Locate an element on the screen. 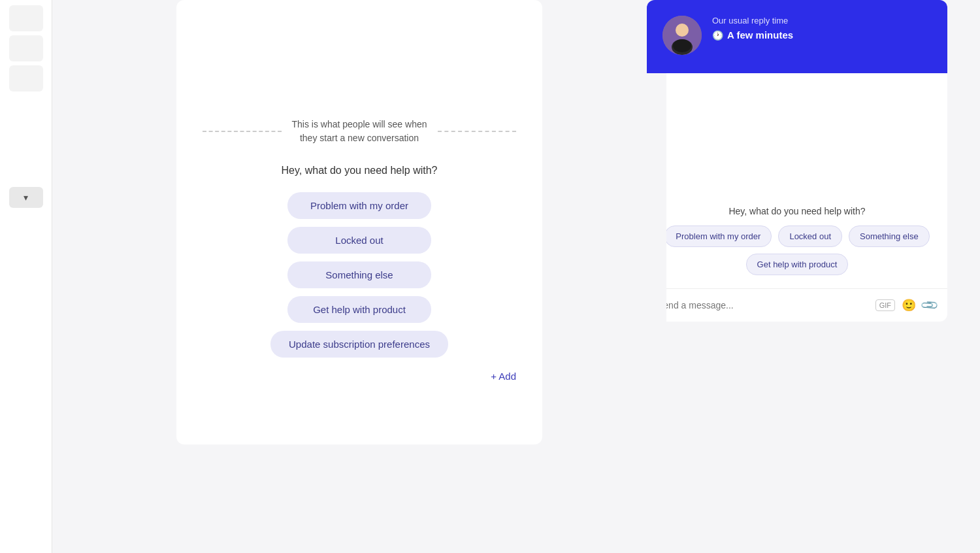 The width and height of the screenshot is (980, 553). widget-question: Hey, what do you need help with? is located at coordinates (797, 211).